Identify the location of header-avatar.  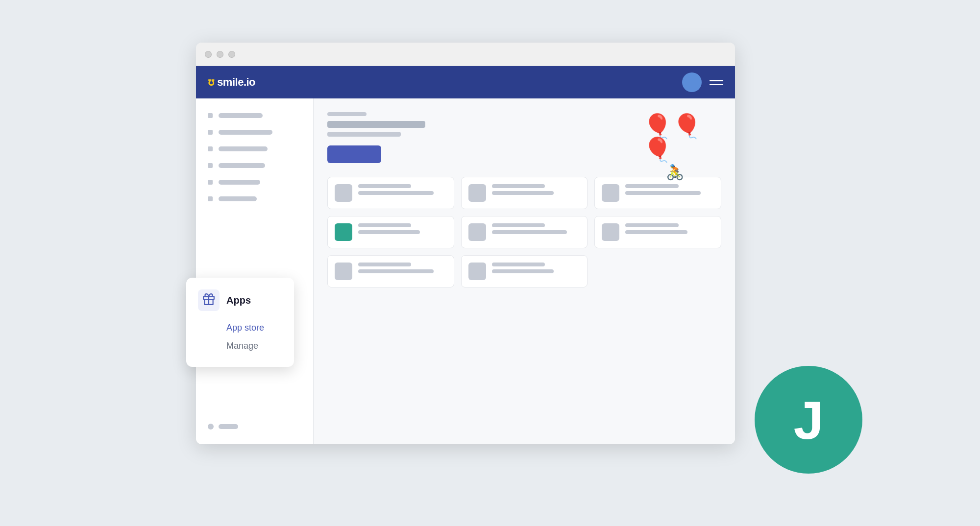
(692, 82).